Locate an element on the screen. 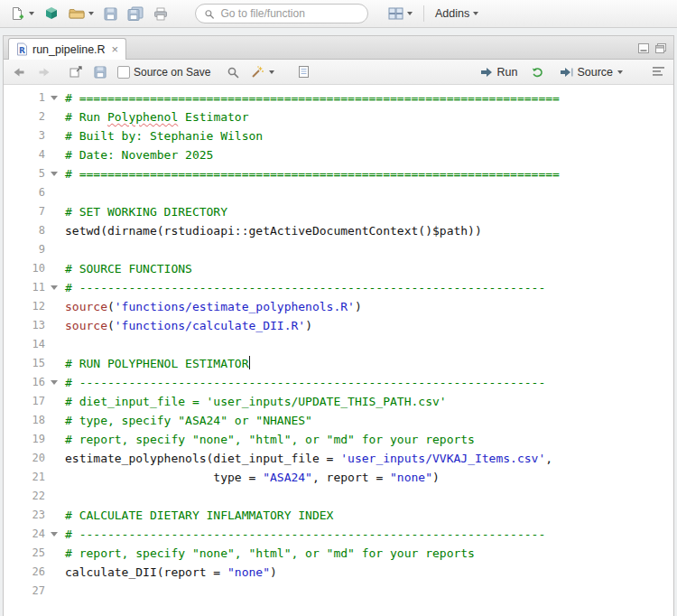 This screenshot has height=616, width=677. minimize-pane-icon is located at coordinates (644, 49).